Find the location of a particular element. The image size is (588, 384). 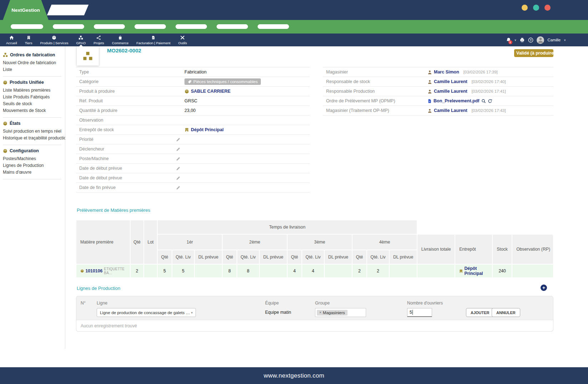

nav-item-commerce: Commerce is located at coordinates (120, 40).